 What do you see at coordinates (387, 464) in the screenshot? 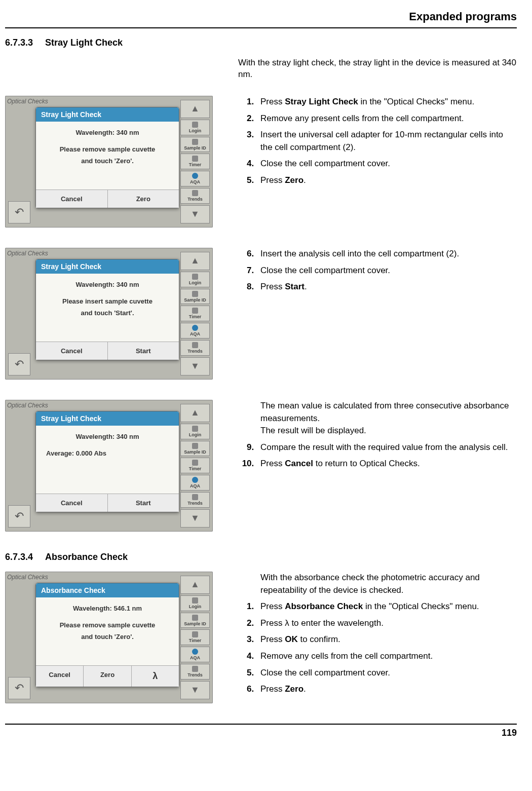
I see `step-item: Press Cancel to return to Optical Checks…` at bounding box center [387, 464].